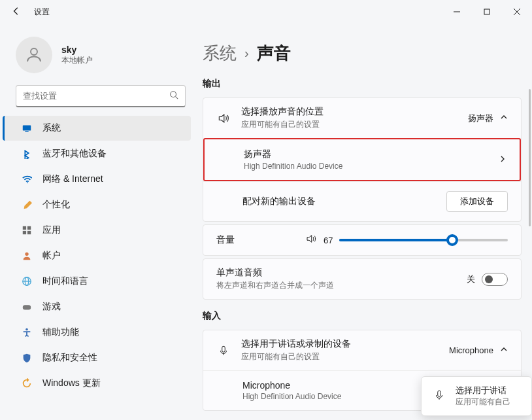 The image size is (532, 420). I want to click on toast-title: 选择用于讲话, so click(483, 391).